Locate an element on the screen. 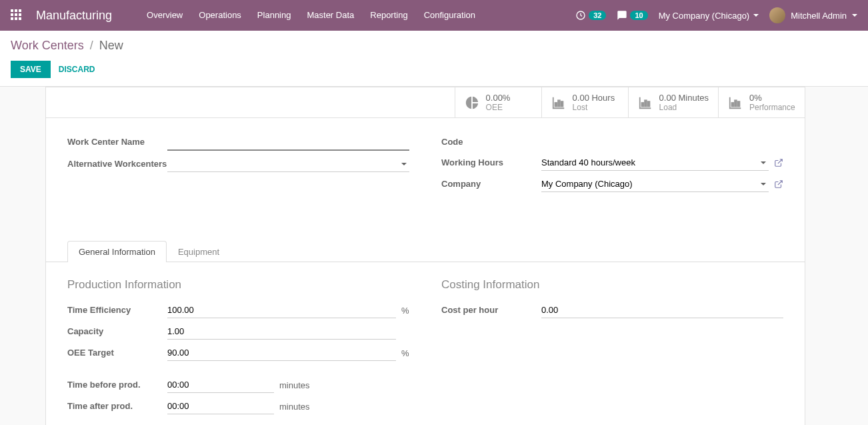  menu-operations: Operations is located at coordinates (220, 15).